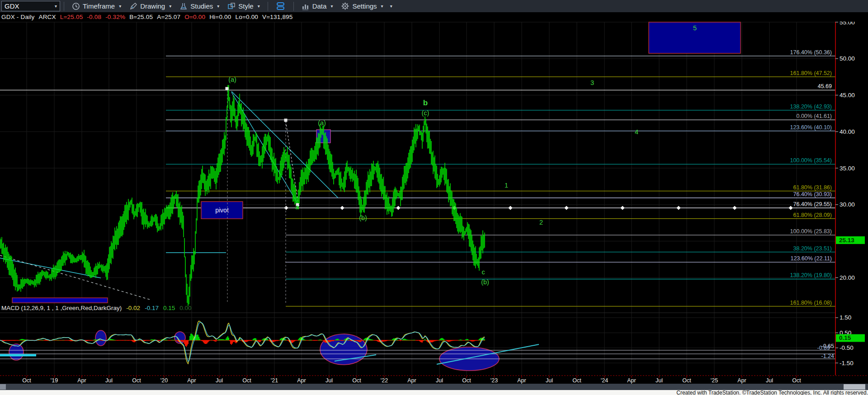 Image resolution: width=868 pixels, height=395 pixels. I want to click on time-tick-label: '23, so click(494, 381).